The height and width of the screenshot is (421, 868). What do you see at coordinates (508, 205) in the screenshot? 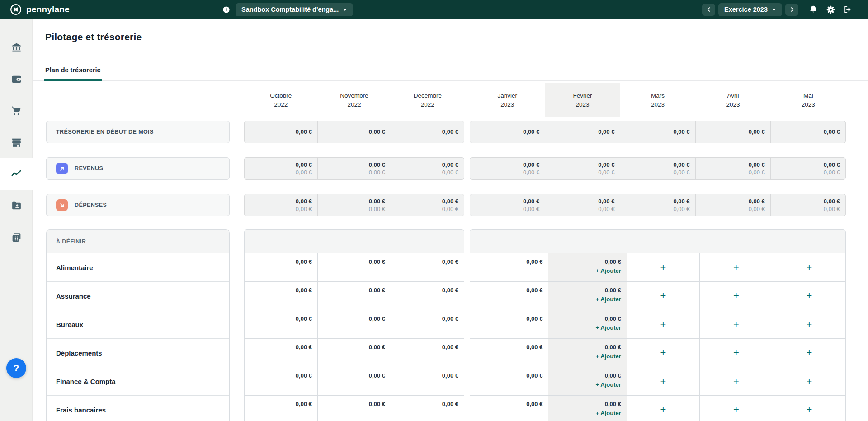
I see `cell-depenses-janvier-2023: 0,00 €0,00 €` at bounding box center [508, 205].